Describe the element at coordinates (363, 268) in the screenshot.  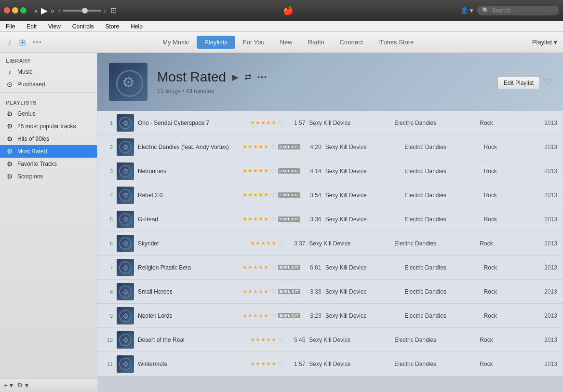
I see `track-artist: Sexy Kill Device` at that location.